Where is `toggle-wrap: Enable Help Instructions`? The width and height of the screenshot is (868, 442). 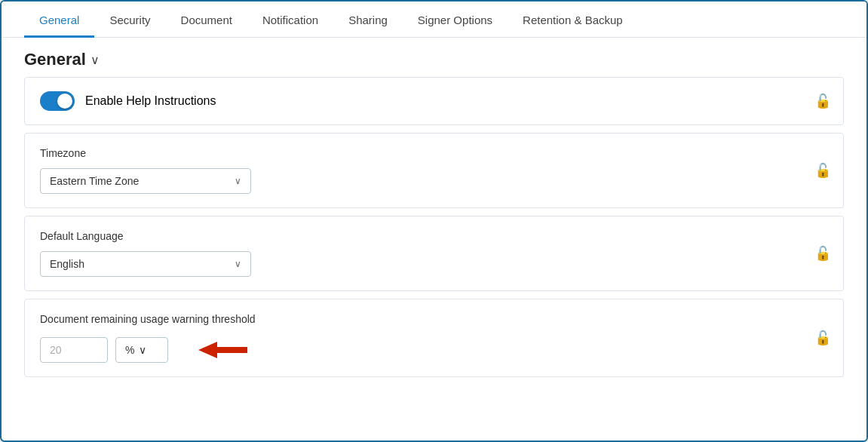
toggle-wrap: Enable Help Instructions is located at coordinates (128, 101).